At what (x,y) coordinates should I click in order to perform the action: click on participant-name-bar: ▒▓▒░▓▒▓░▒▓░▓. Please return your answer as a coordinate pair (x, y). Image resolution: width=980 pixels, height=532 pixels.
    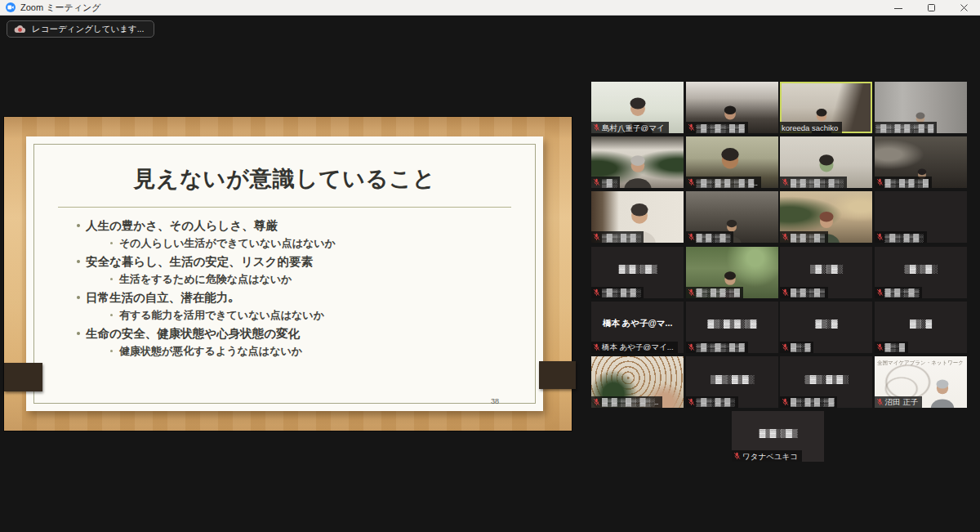
    Looking at the image, I should click on (906, 127).